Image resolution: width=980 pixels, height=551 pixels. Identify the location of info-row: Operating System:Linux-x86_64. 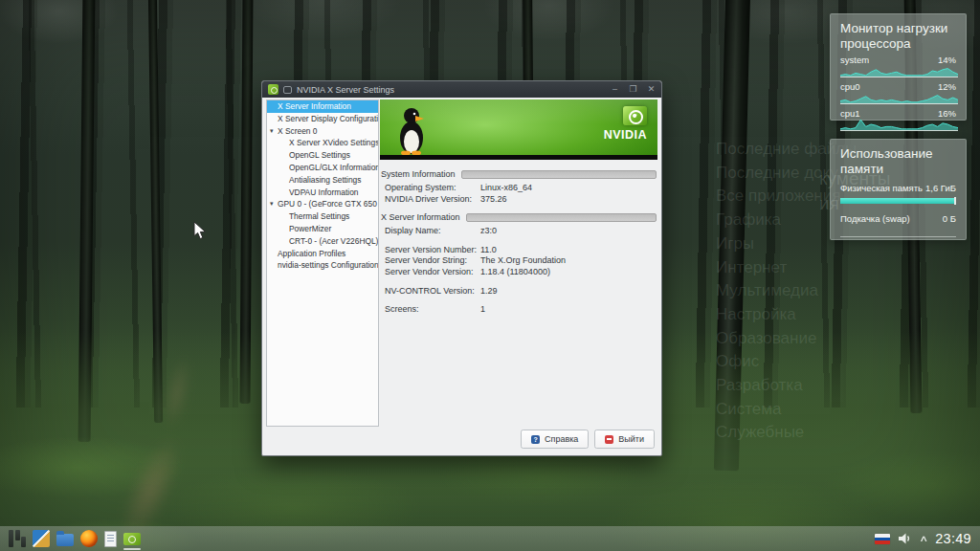
(519, 188).